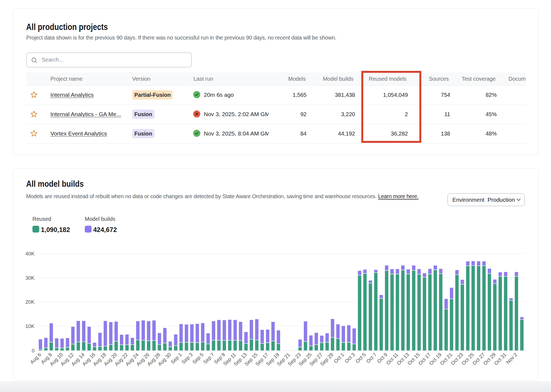 The width and height of the screenshot is (551, 392). I want to click on svg-text: 20K, so click(30, 302).